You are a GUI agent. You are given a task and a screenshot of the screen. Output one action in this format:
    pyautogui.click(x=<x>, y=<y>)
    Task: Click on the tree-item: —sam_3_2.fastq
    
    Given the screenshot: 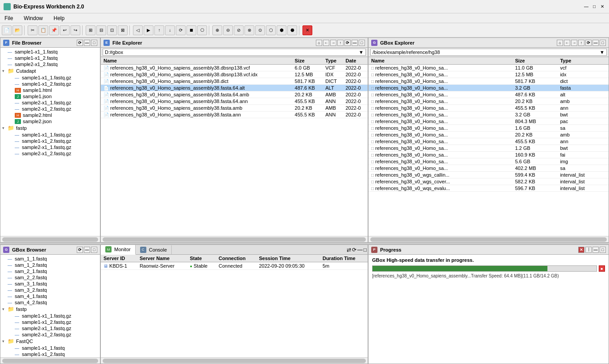 What is the action you would take?
    pyautogui.click(x=50, y=290)
    